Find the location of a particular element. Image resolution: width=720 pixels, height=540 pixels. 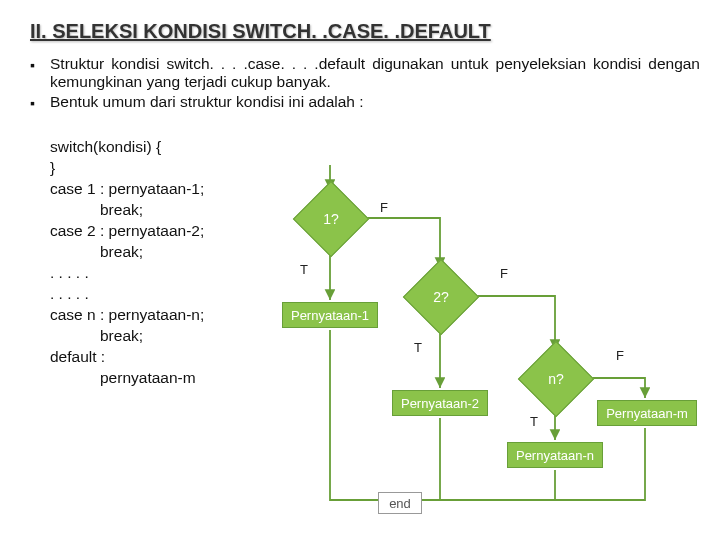

paragraph-2: Bentuk umum dari struktur kondisi ini ad… is located at coordinates (375, 102).